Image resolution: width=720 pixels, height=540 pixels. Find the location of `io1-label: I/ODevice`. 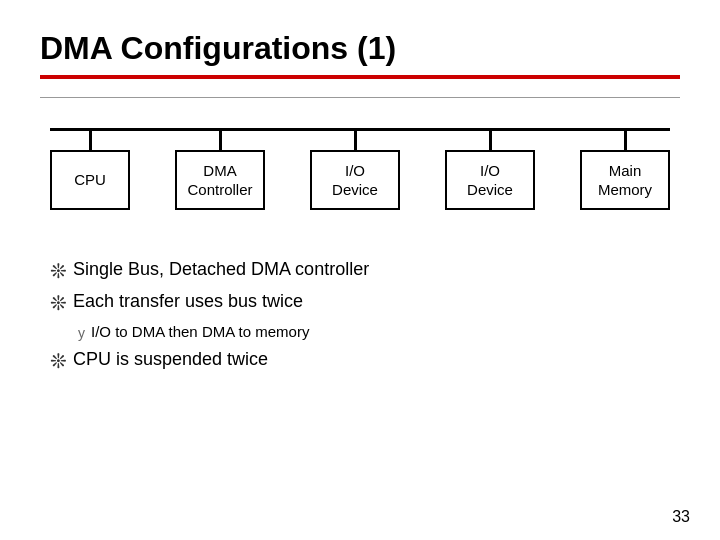

io1-label: I/ODevice is located at coordinates (355, 180).